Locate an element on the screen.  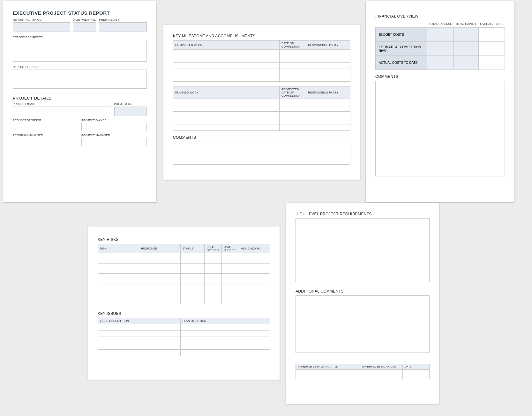
report-purpose-input is located at coordinates (80, 79).